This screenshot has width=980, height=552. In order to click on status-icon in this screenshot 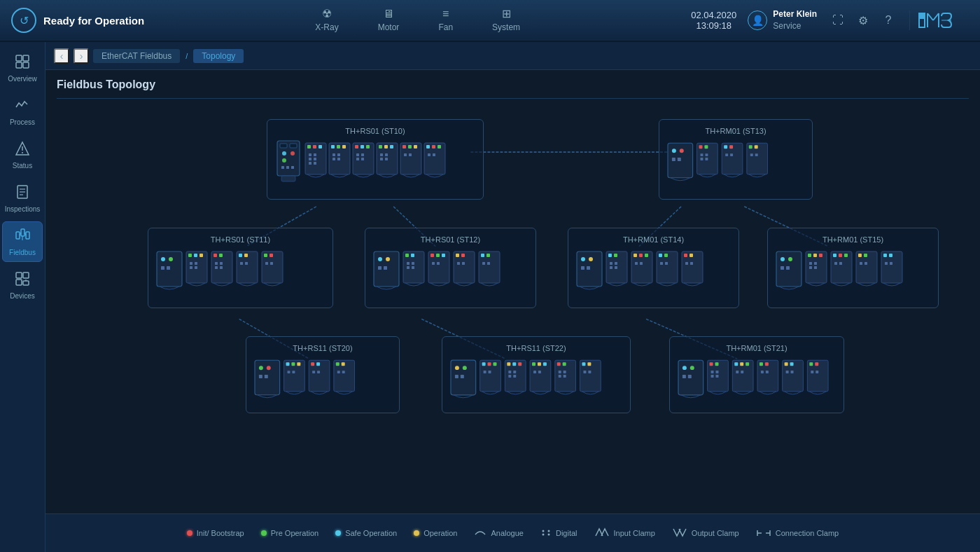, I will do `click(22, 150)`.